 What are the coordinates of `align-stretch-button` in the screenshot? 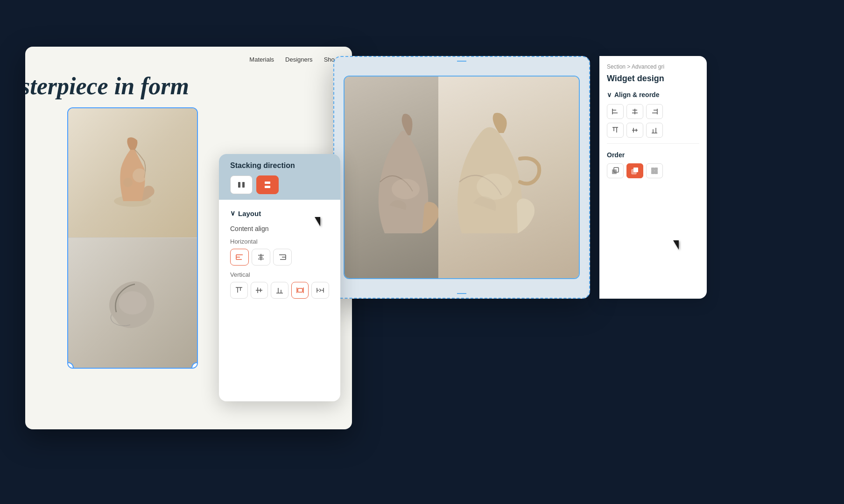 It's located at (300, 290).